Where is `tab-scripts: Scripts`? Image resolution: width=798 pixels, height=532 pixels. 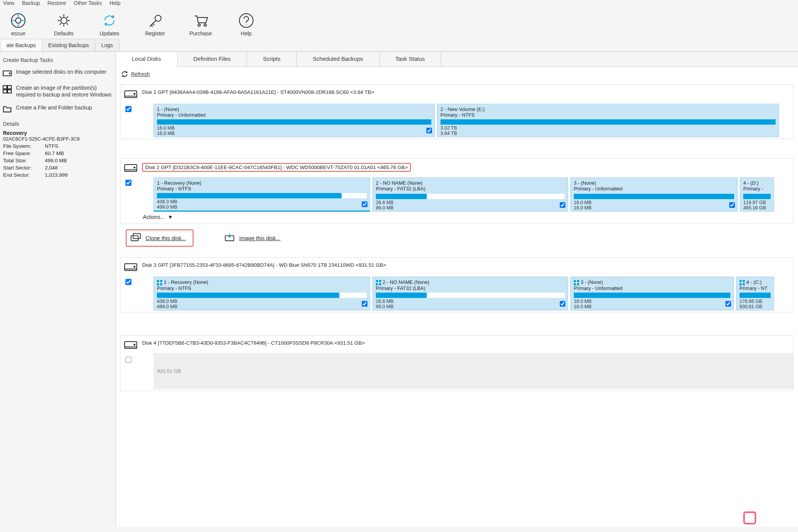
tab-scripts: Scripts is located at coordinates (272, 59).